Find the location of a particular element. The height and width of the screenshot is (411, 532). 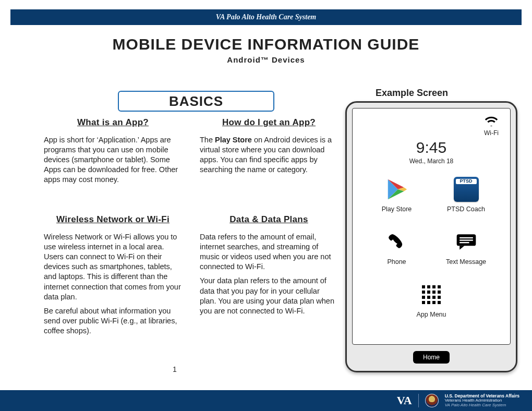

body-wifi-p2: Be careful about what information you se… is located at coordinates (113, 321).